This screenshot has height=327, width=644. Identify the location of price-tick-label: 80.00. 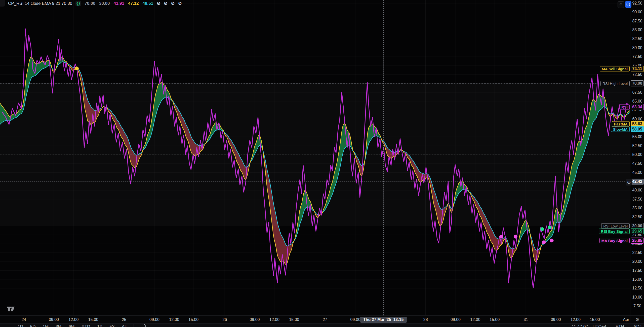
(637, 48).